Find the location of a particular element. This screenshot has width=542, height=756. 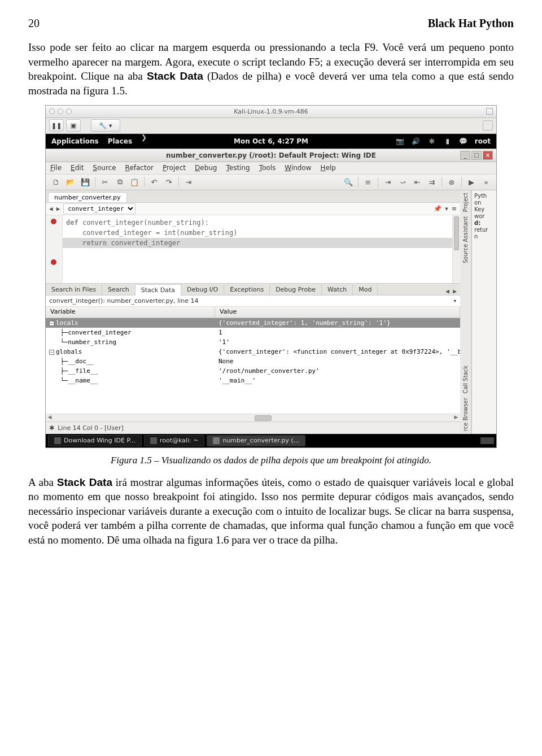

vertical-scrollbar is located at coordinates (456, 249).